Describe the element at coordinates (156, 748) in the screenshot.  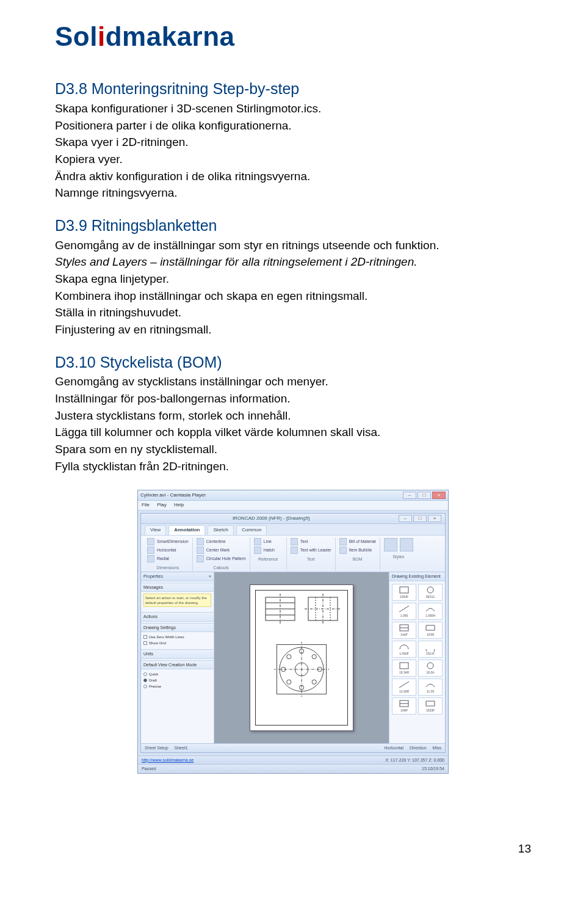
I see `status-sheet-setup: Sheet Setup` at that location.